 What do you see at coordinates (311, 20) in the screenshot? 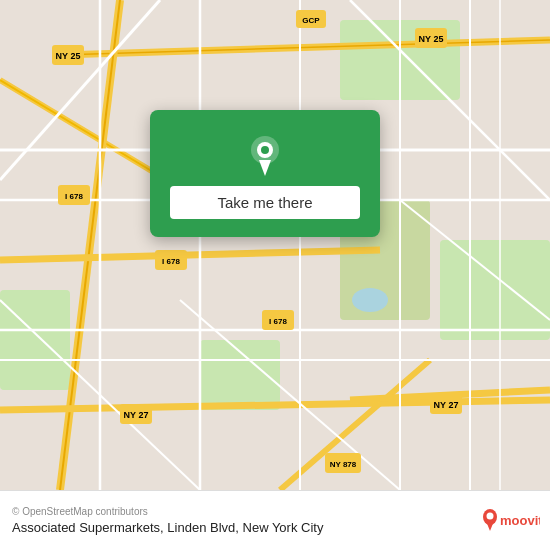
I see `svg-text: GCP` at bounding box center [311, 20].